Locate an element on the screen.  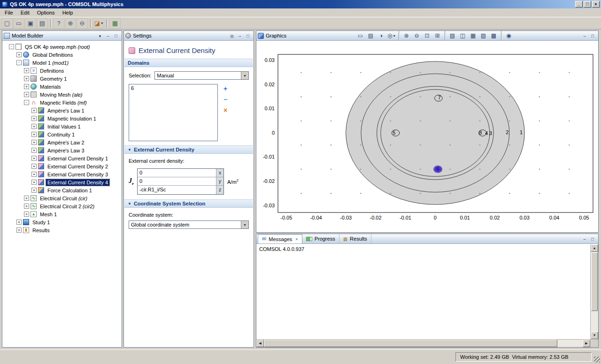
scroll-up-icon: ▲ is located at coordinates (594, 248).